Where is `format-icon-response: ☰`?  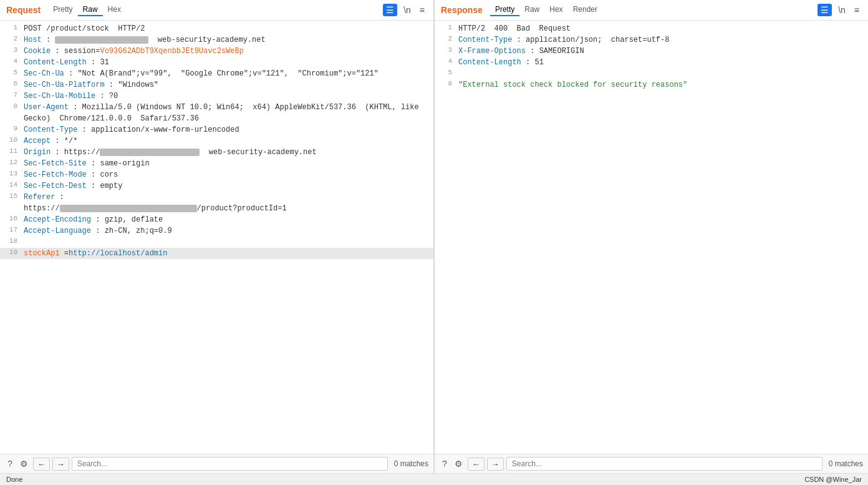 format-icon-response: ☰ is located at coordinates (824, 10).